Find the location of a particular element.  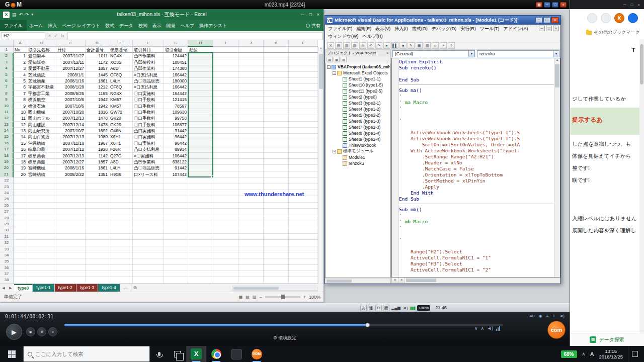

cell-K36 is located at coordinates (276, 268).